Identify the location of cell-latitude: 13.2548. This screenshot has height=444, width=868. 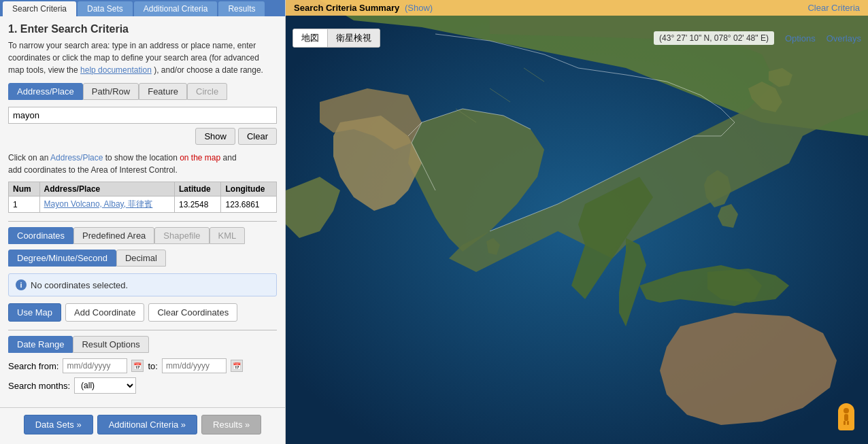
(197, 205).